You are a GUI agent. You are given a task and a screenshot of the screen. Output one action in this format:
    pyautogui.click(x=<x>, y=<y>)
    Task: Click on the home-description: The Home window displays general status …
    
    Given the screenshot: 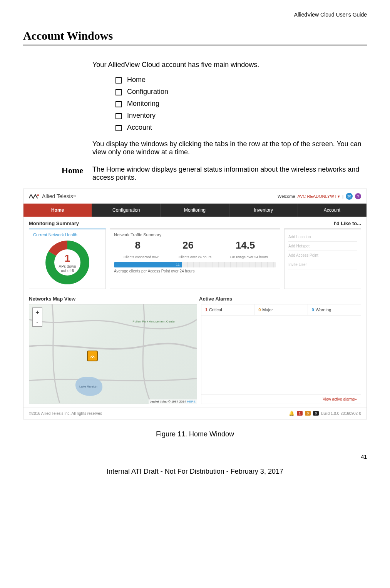 What is the action you would take?
    pyautogui.click(x=229, y=174)
    